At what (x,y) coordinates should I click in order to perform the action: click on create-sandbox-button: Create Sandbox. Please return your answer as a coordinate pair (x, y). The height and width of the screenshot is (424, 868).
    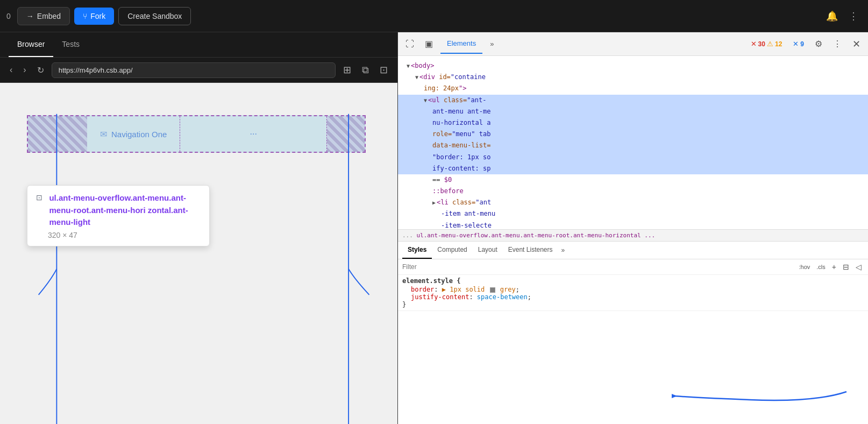
    Looking at the image, I should click on (155, 16).